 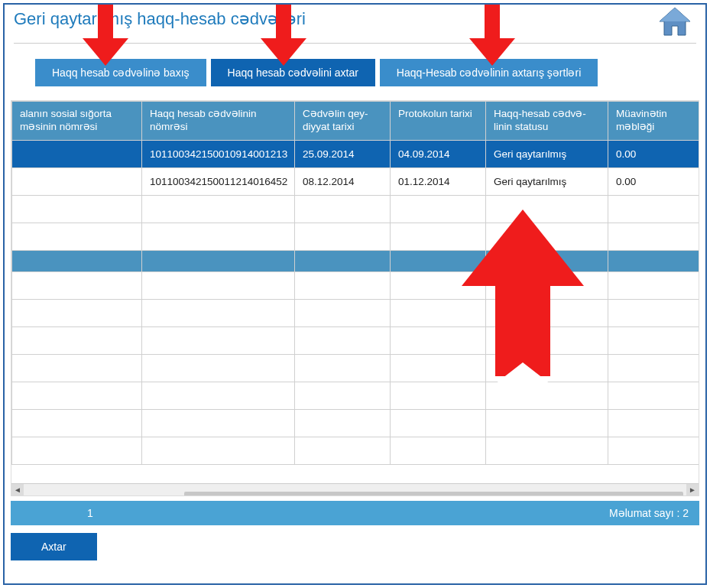 What do you see at coordinates (356, 181) in the screenshot?
I see `table-row: 101100342150011214016452 08.12.2014 01.1…` at bounding box center [356, 181].